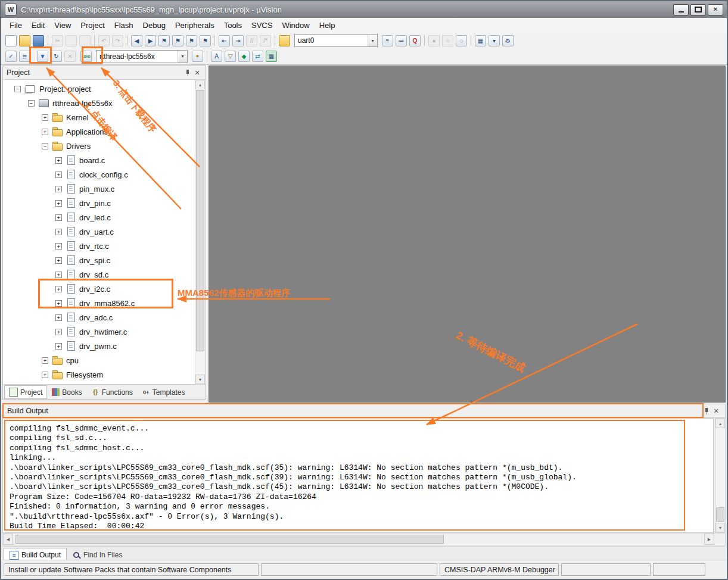 The height and width of the screenshot is (580, 728). What do you see at coordinates (508, 40) in the screenshot?
I see `configure-icon: ⚙` at bounding box center [508, 40].